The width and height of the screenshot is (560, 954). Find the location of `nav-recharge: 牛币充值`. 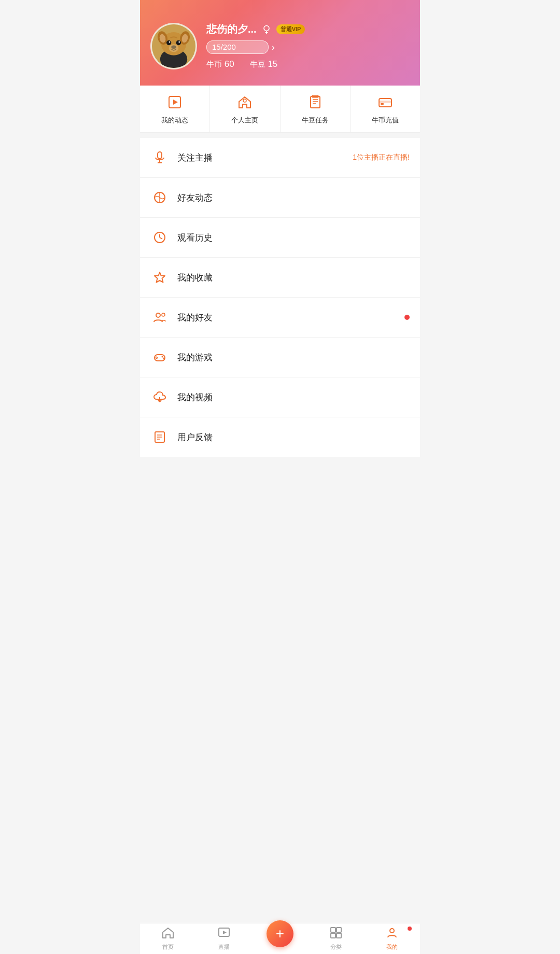

nav-recharge: 牛币充值 is located at coordinates (385, 109).